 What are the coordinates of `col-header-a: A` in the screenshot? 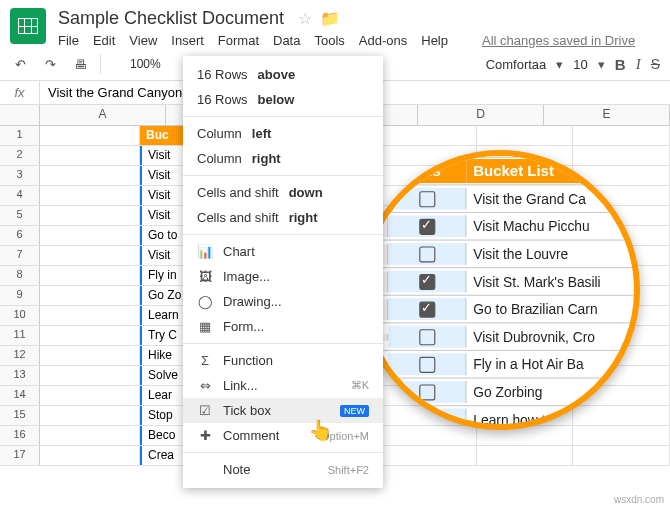 It's located at (103, 115).